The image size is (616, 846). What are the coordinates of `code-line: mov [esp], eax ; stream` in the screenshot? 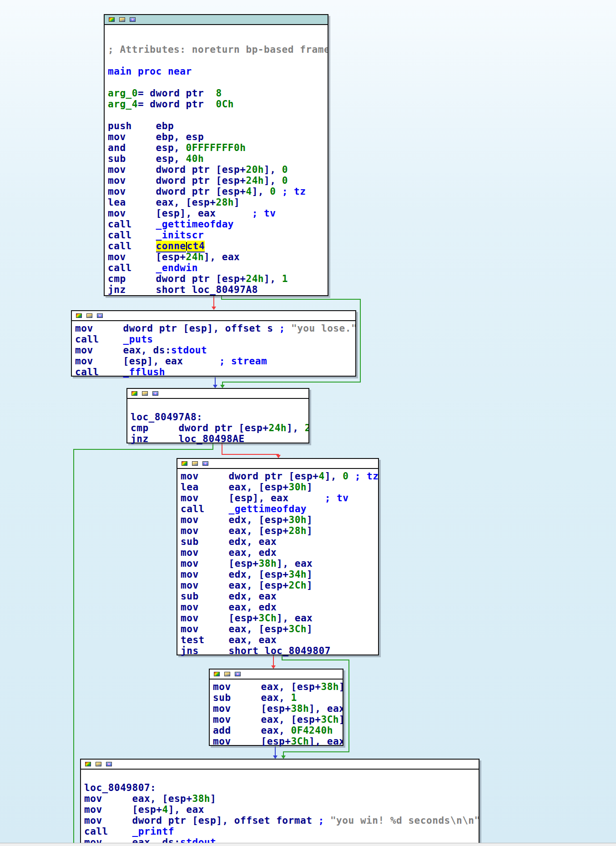 It's located at (215, 361).